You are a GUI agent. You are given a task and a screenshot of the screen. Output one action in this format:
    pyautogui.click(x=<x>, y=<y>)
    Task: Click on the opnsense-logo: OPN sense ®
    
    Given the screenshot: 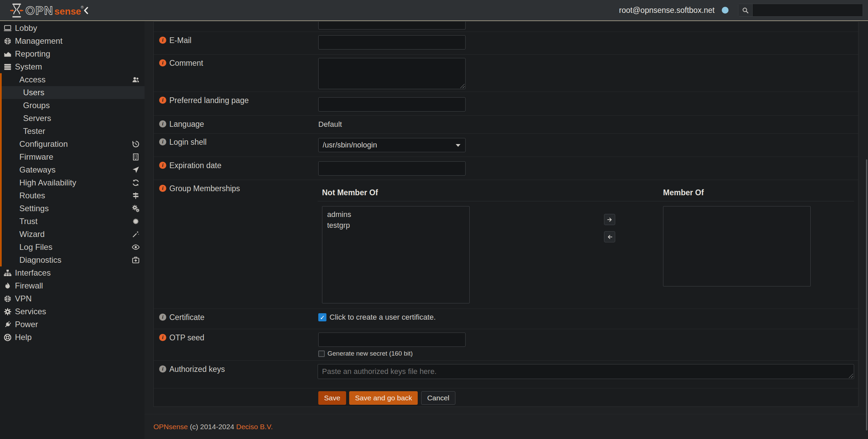 What is the action you would take?
    pyautogui.click(x=49, y=11)
    